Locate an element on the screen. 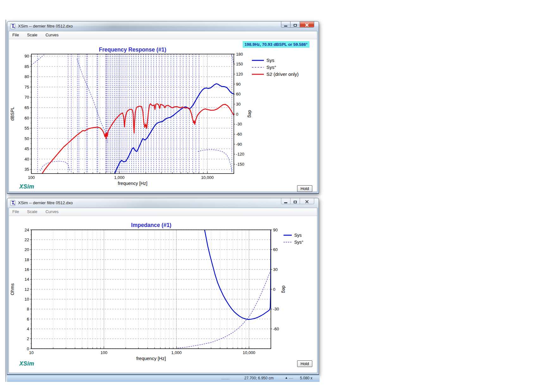 This screenshot has height=392, width=555. svg-text: 22 is located at coordinates (27, 240).